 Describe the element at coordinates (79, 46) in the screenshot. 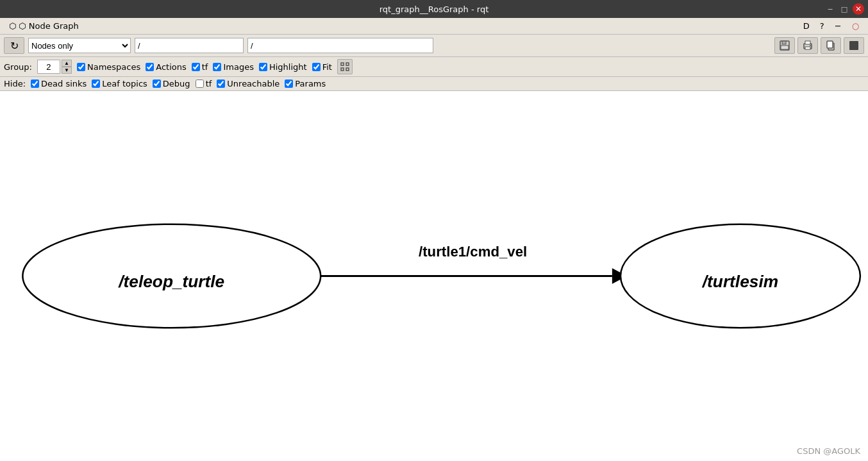

I see `display-mode-select: Nodes only Nodes/Topics (all) Nodes/Topi…` at that location.